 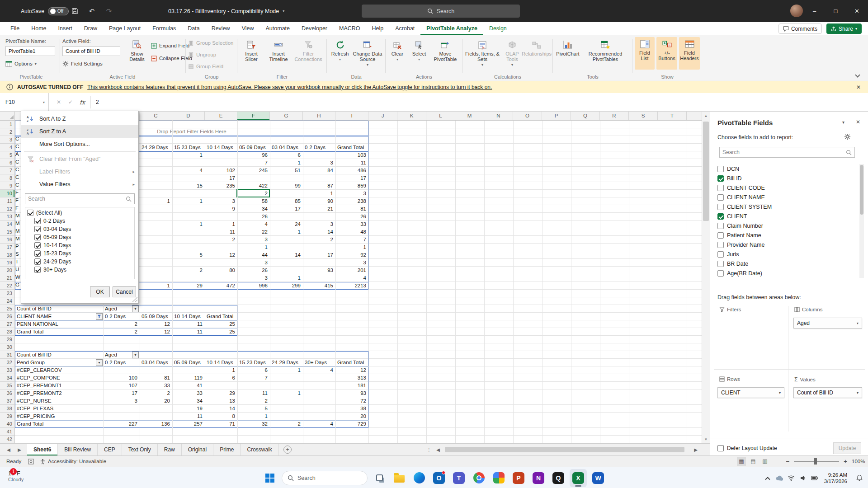 I want to click on column-header-I: I, so click(x=352, y=116).